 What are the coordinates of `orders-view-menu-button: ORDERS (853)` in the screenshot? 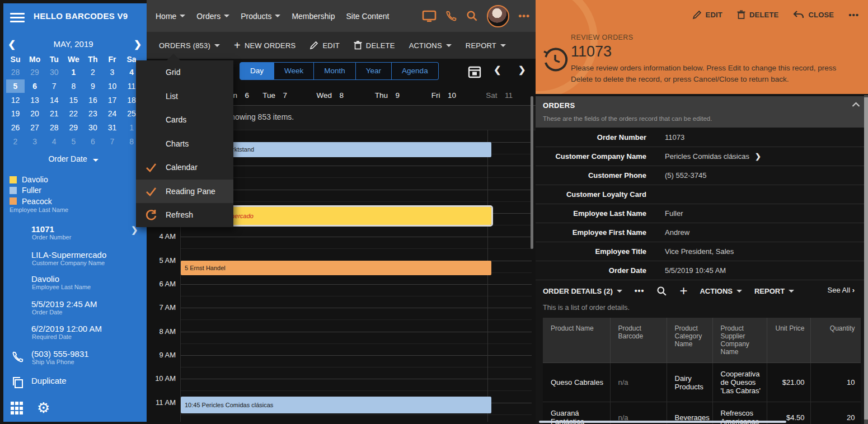 It's located at (189, 46).